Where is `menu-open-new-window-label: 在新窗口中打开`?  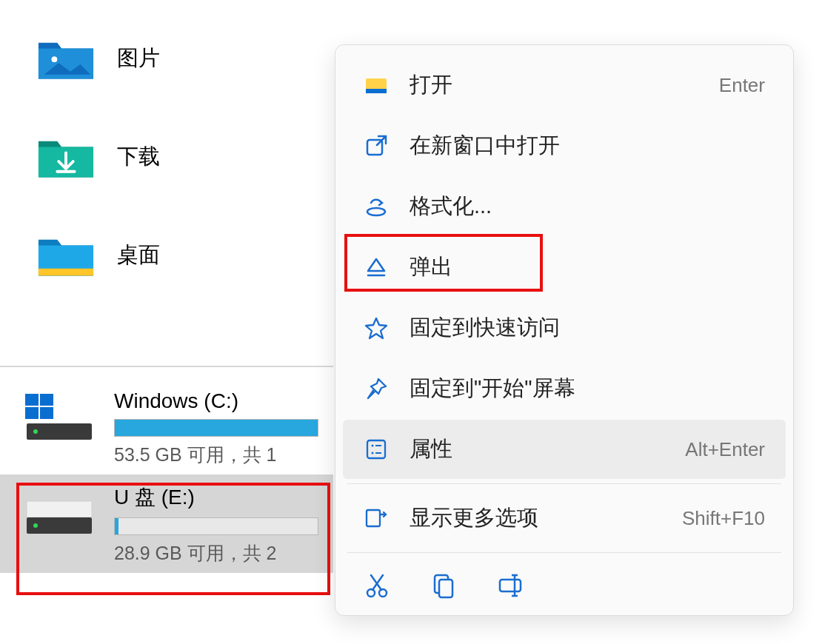
menu-open-new-window-label: 在新窗口中打开 is located at coordinates (587, 146).